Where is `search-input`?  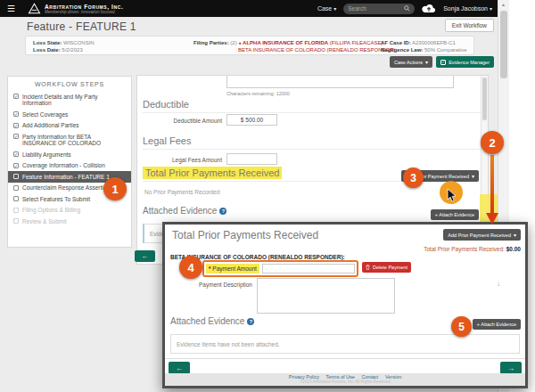
search-input is located at coordinates (376, 9).